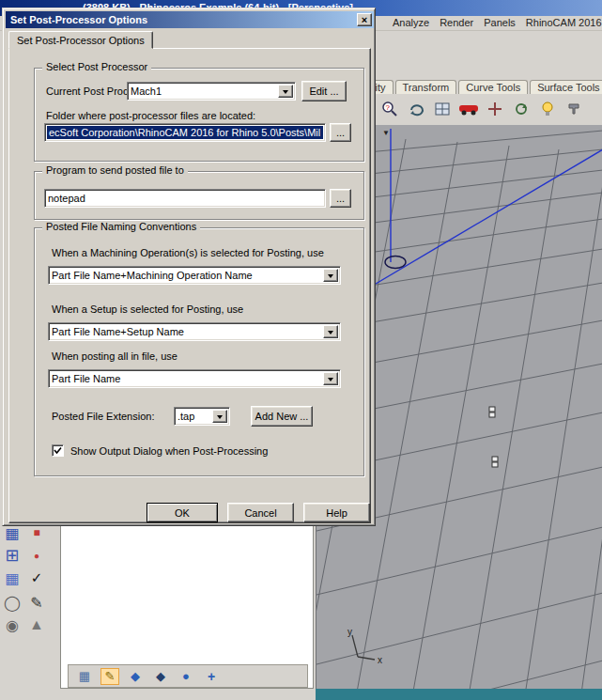 This screenshot has height=700, width=602. What do you see at coordinates (416, 109) in the screenshot?
I see `rotate-view-icon` at bounding box center [416, 109].